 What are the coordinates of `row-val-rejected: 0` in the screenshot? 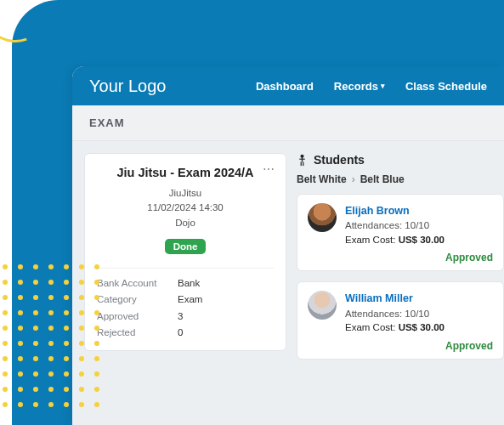 It's located at (180, 333).